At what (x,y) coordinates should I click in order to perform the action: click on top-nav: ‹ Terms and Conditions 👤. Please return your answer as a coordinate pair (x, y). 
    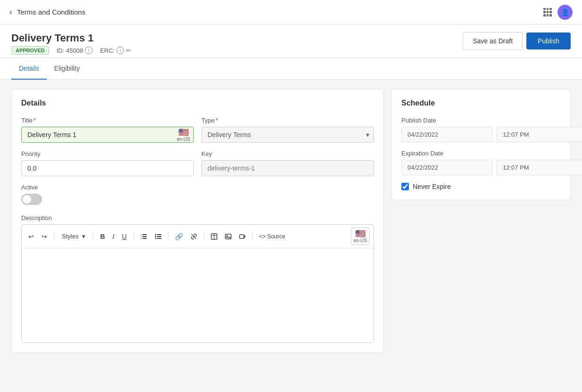
    Looking at the image, I should click on (291, 12).